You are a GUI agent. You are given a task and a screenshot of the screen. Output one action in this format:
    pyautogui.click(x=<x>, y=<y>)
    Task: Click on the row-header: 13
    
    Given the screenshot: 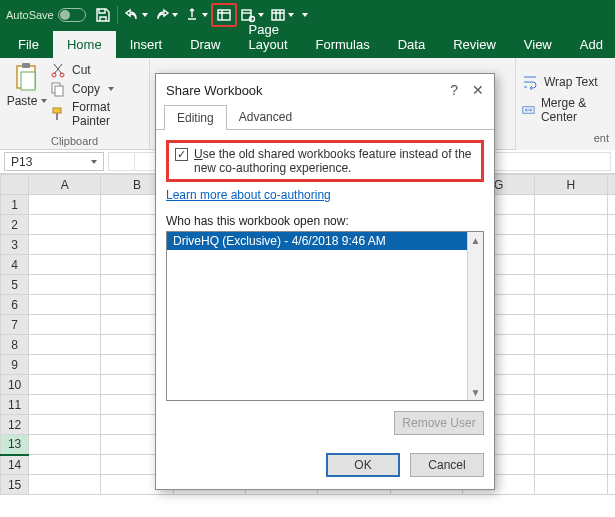 What is the action you would take?
    pyautogui.click(x=15, y=445)
    